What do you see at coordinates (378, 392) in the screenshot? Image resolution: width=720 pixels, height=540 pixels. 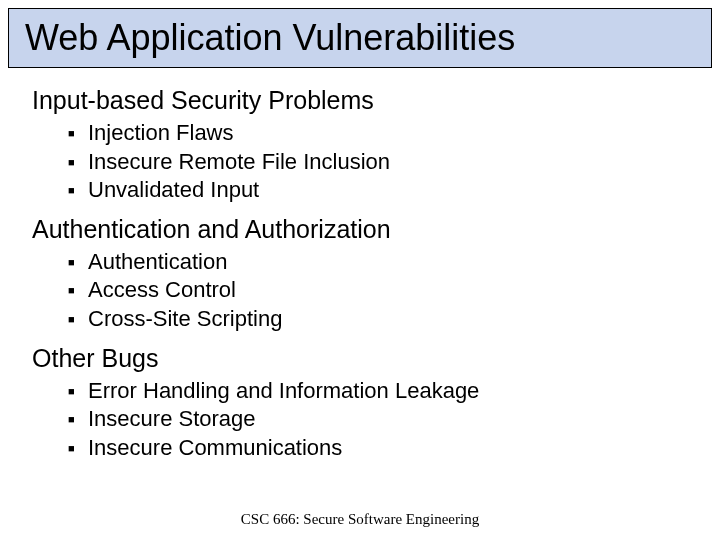 I see `list-item: Error Handling and Information Leakage` at bounding box center [378, 392].